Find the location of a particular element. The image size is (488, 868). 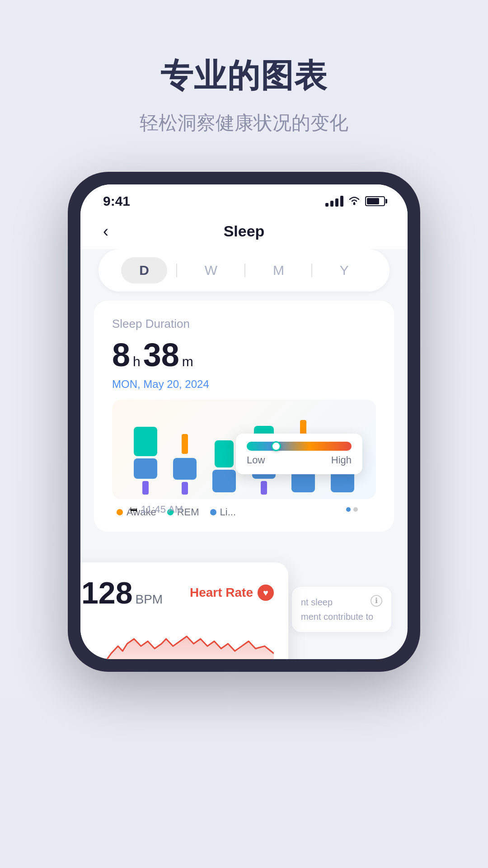

hr-chart is located at coordinates (178, 639).